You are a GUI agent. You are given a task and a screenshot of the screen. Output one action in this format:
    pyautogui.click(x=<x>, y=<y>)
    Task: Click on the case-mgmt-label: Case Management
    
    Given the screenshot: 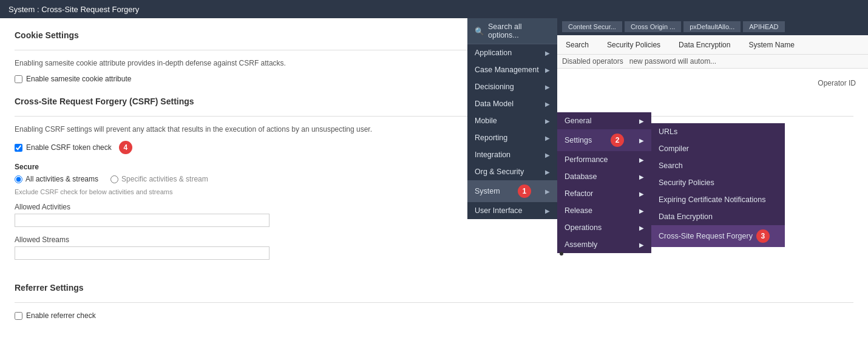 What is the action you would take?
    pyautogui.click(x=507, y=70)
    